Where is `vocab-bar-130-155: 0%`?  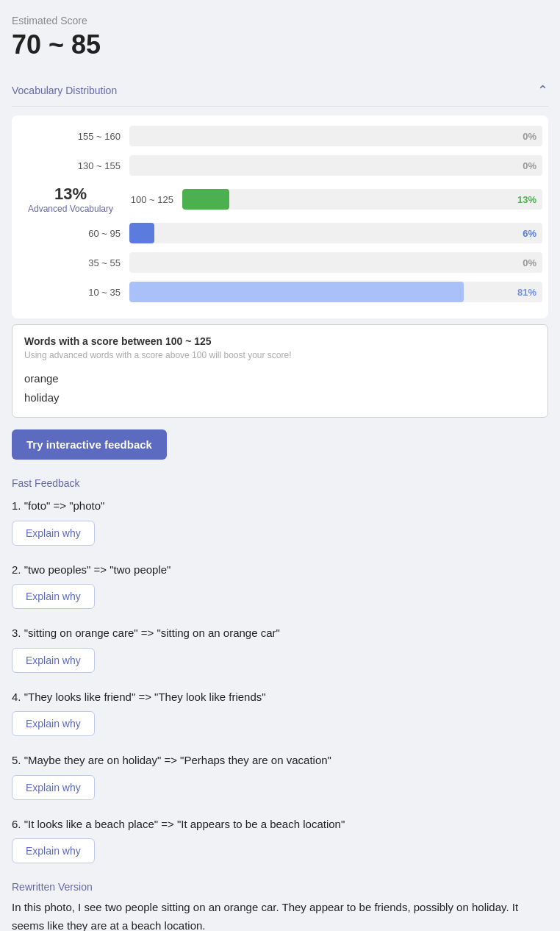 vocab-bar-130-155: 0% is located at coordinates (336, 165).